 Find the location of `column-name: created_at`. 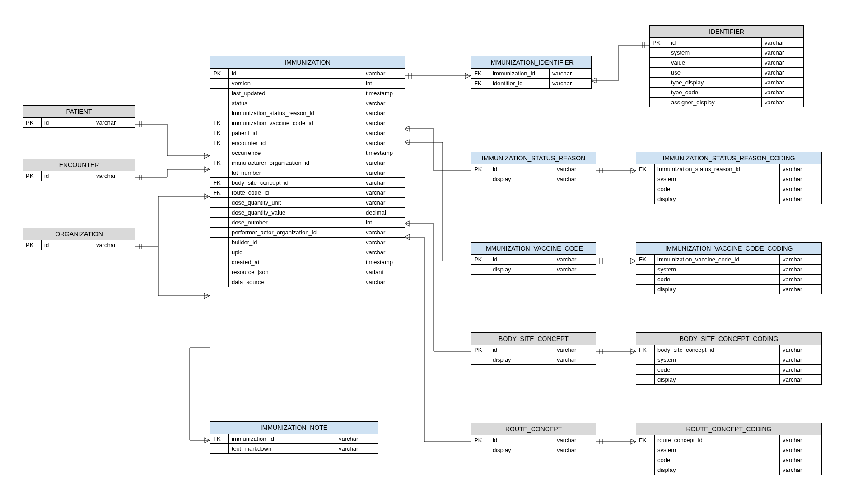

column-name: created_at is located at coordinates (296, 262).